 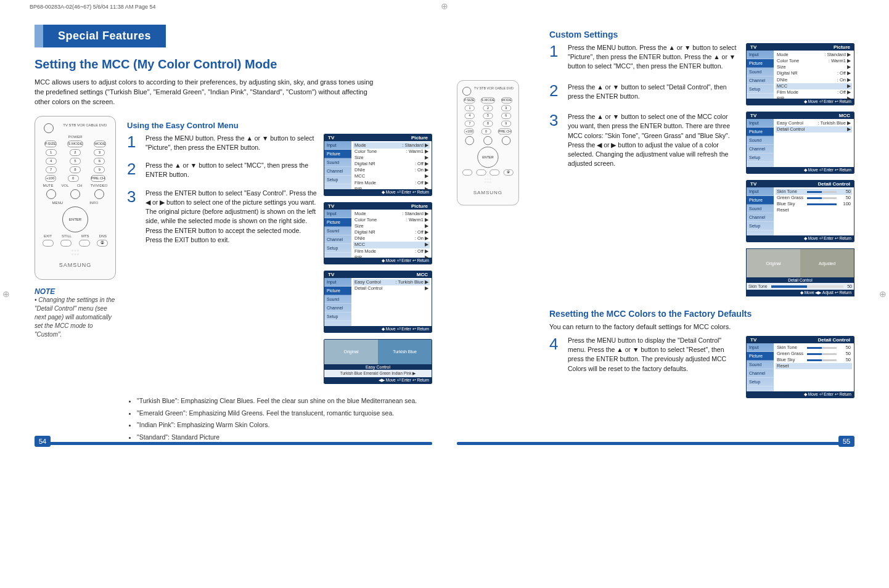 What do you see at coordinates (800, 367) in the screenshot?
I see `osd-detail-reset: TVDetail Control InputPictureSoundChanne…` at bounding box center [800, 367].